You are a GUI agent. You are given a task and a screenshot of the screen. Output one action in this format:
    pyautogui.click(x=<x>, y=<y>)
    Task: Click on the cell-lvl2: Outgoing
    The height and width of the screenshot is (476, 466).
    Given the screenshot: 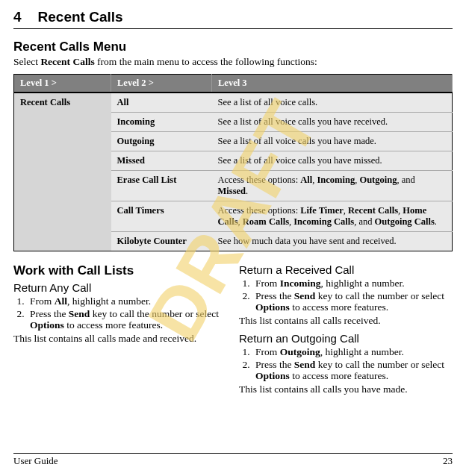 What is the action you would take?
    pyautogui.click(x=161, y=142)
    